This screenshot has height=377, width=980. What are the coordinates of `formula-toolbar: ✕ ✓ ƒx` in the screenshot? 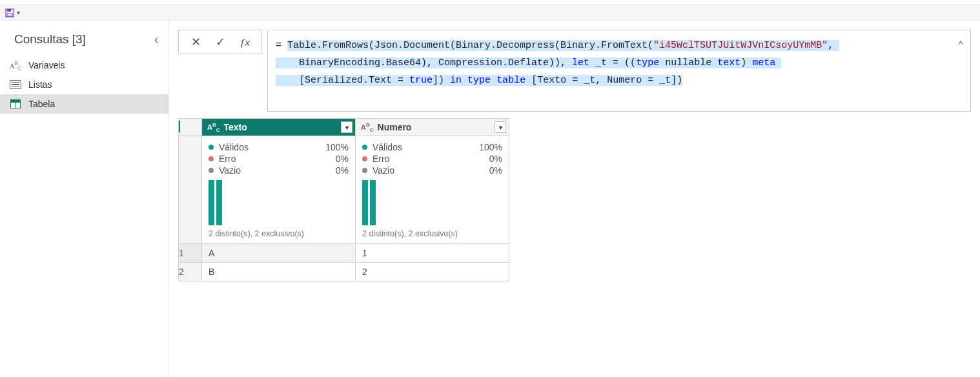 It's located at (220, 42).